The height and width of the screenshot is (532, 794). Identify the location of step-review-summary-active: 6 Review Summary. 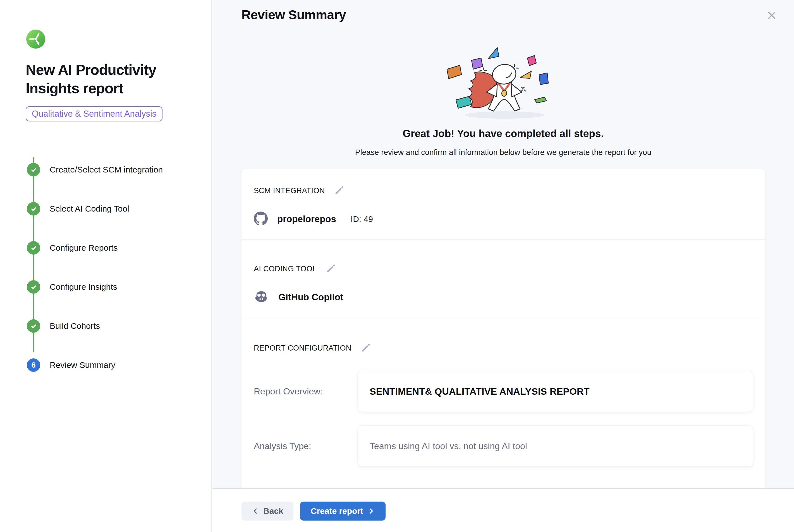
(105, 365).